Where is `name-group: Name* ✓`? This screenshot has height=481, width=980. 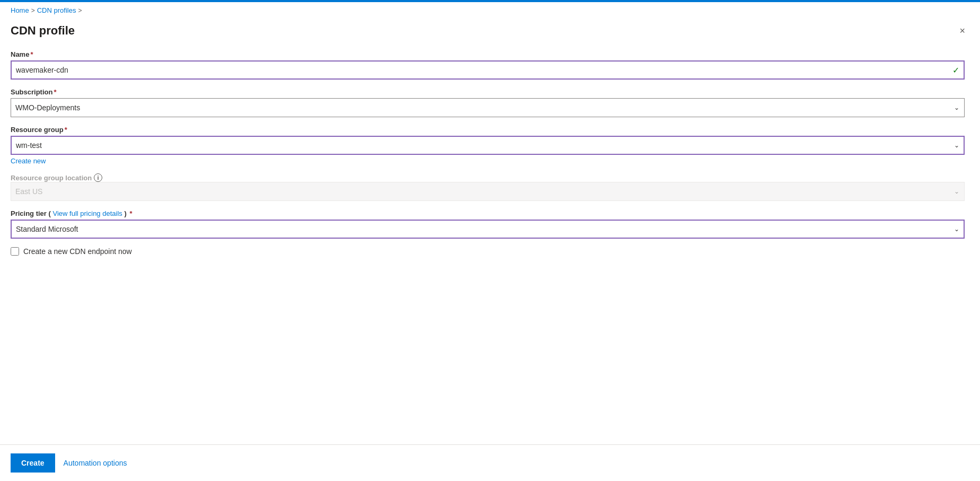
name-group: Name* ✓ is located at coordinates (488, 65).